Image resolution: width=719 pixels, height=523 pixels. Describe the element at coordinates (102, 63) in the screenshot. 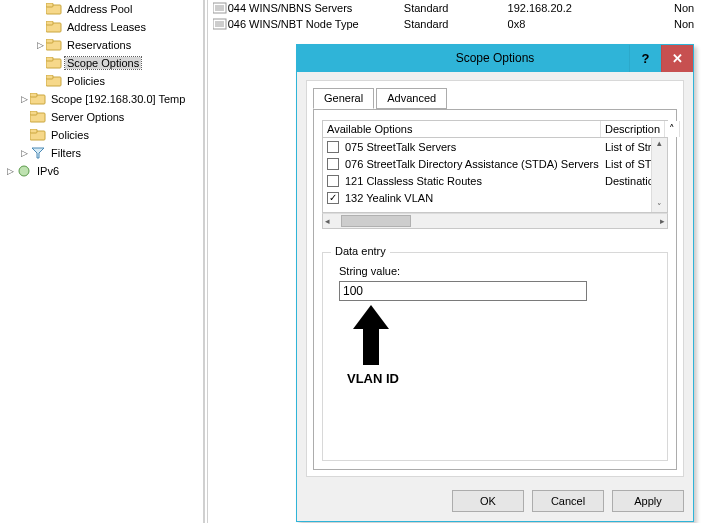

I see `tree-item-scope-options: Scope Options` at that location.